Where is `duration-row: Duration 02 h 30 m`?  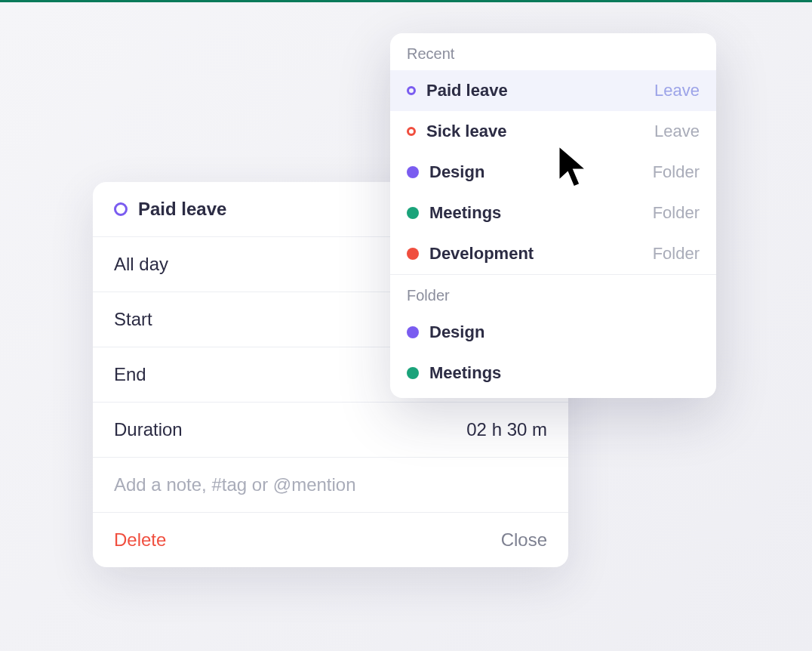
duration-row: Duration 02 h 30 m is located at coordinates (331, 430).